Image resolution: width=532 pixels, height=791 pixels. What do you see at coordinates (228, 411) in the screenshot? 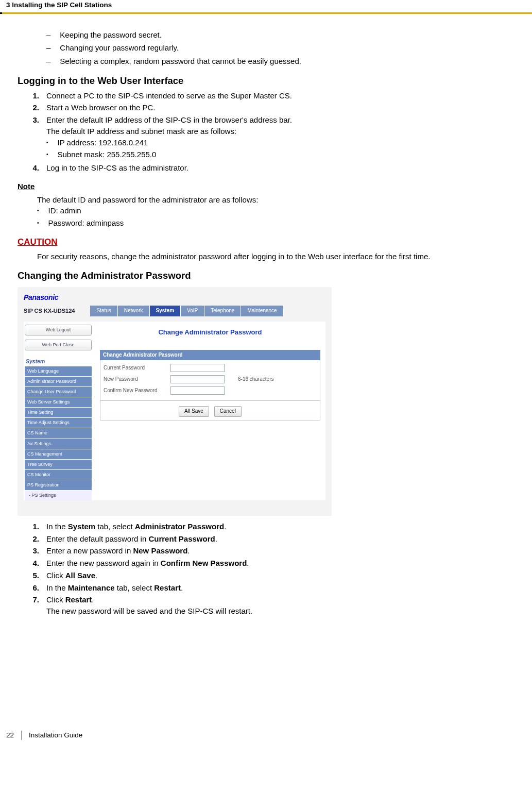
I see `cancel-button: Cancel` at bounding box center [228, 411].